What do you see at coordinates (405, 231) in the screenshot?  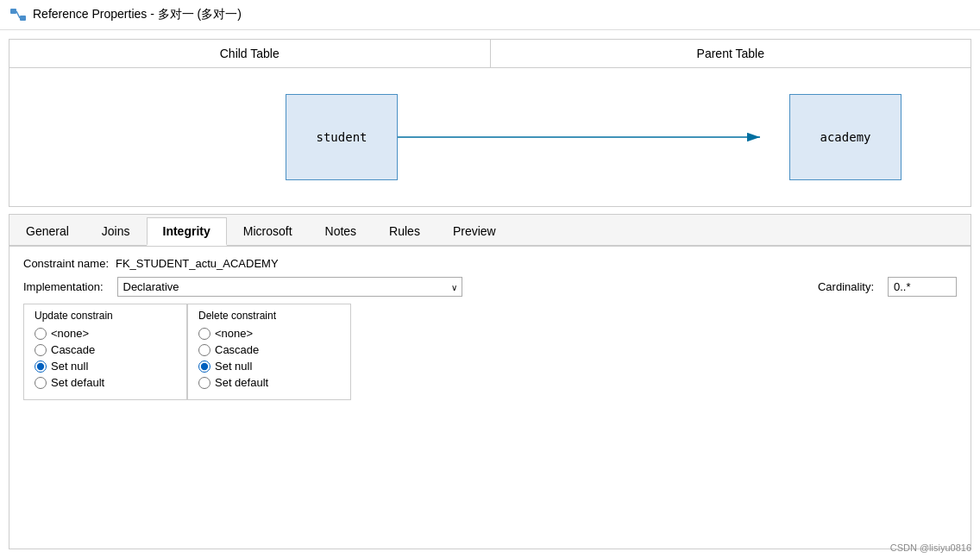 I see `tab-rules: Rules` at bounding box center [405, 231].